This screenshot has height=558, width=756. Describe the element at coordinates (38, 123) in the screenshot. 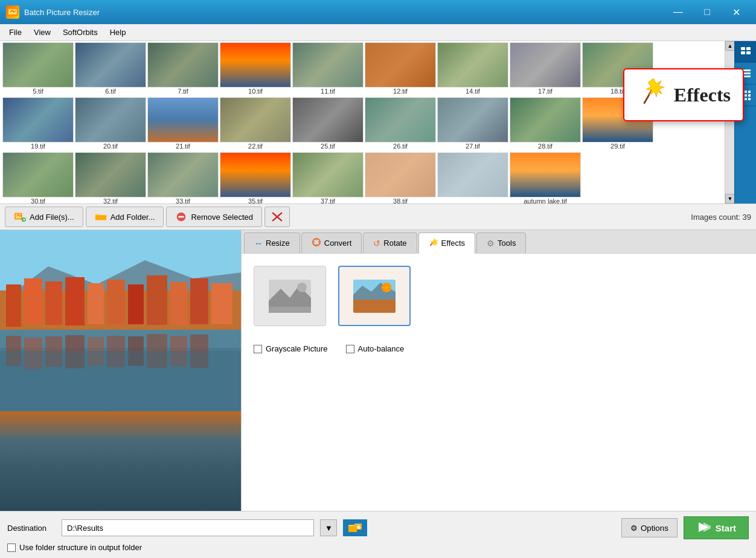

I see `thumb-19tif: 19.tif` at that location.